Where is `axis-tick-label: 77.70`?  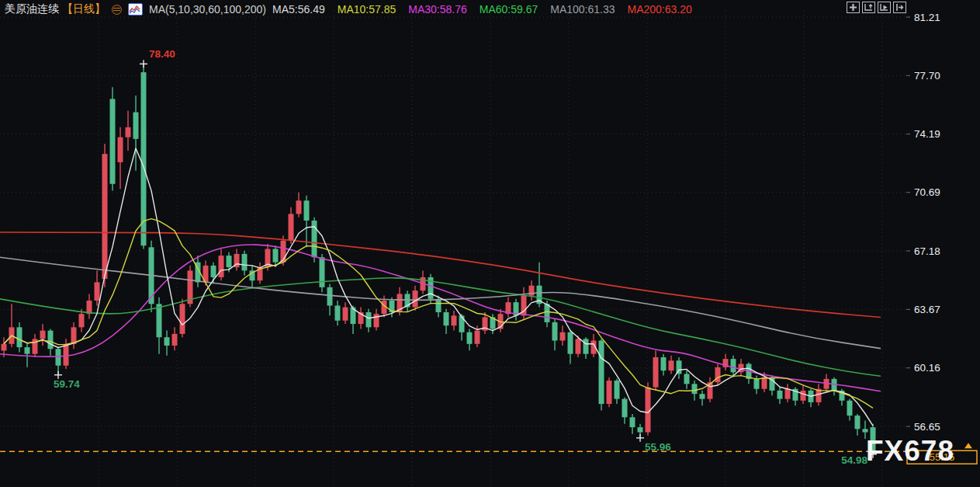
axis-tick-label: 77.70 is located at coordinates (927, 76).